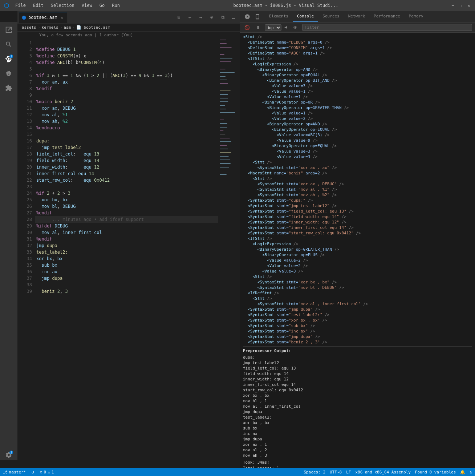  I want to click on context-selector: top, so click(273, 28).